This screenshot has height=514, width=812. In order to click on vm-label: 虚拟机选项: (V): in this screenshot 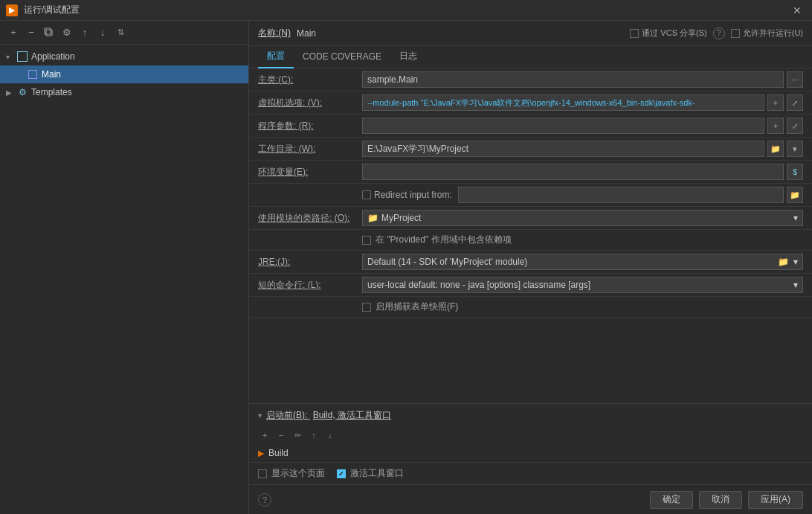, I will do `click(310, 103)`.